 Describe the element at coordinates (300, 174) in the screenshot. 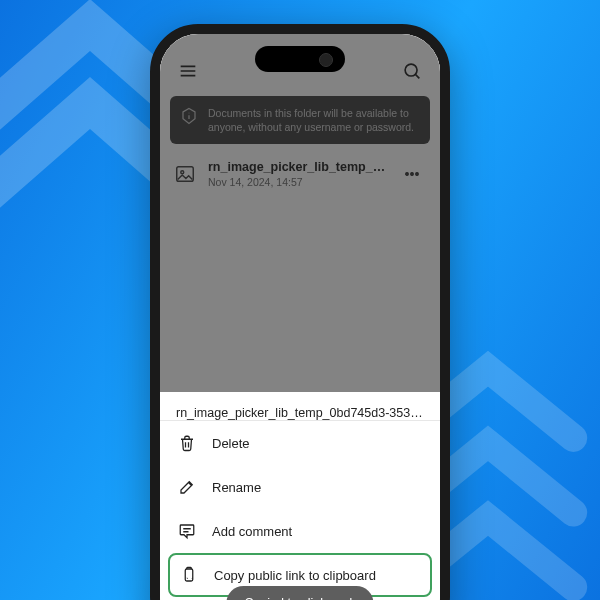

I see `file-list-item: rn_image_picker_lib_temp_0bd7… Nov 14, 2…` at that location.